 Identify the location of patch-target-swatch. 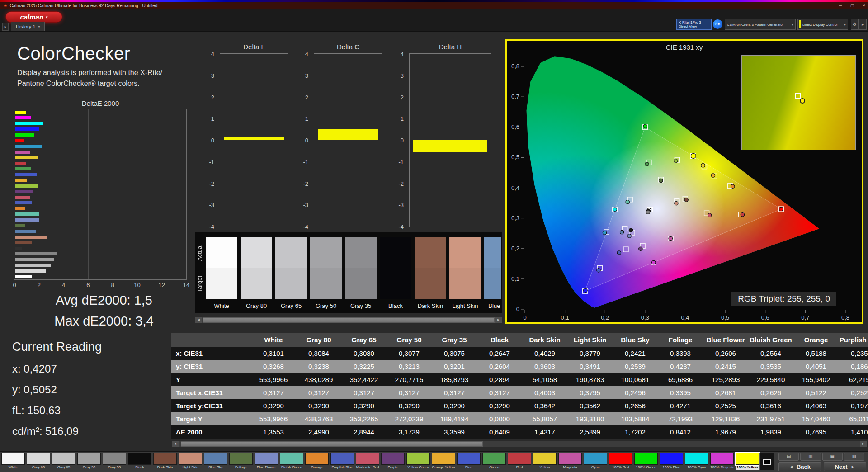
(326, 284).